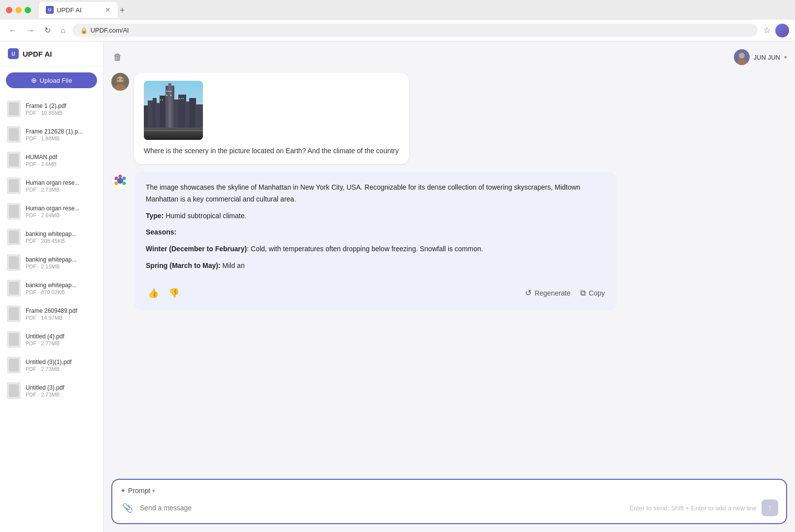  I want to click on file-meta: PDF · 2.73MB, so click(61, 190).